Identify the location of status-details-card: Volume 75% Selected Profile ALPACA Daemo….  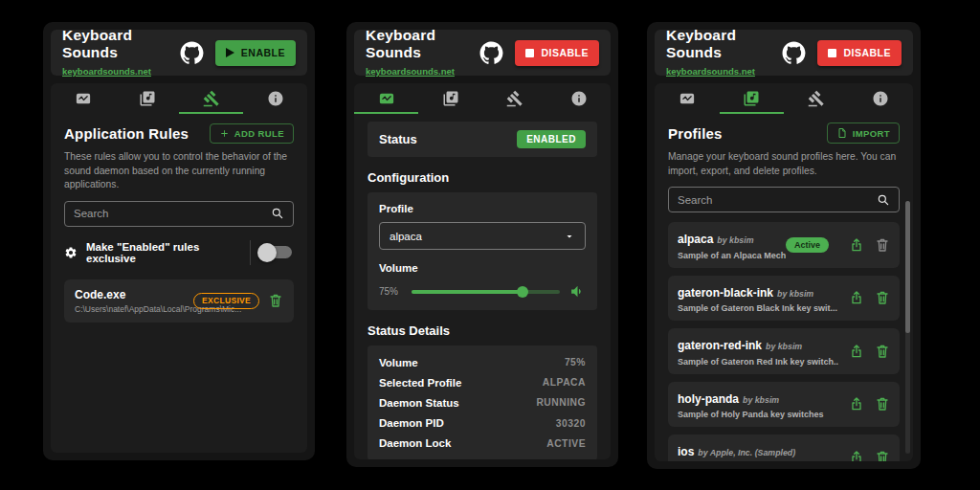
(482, 402).